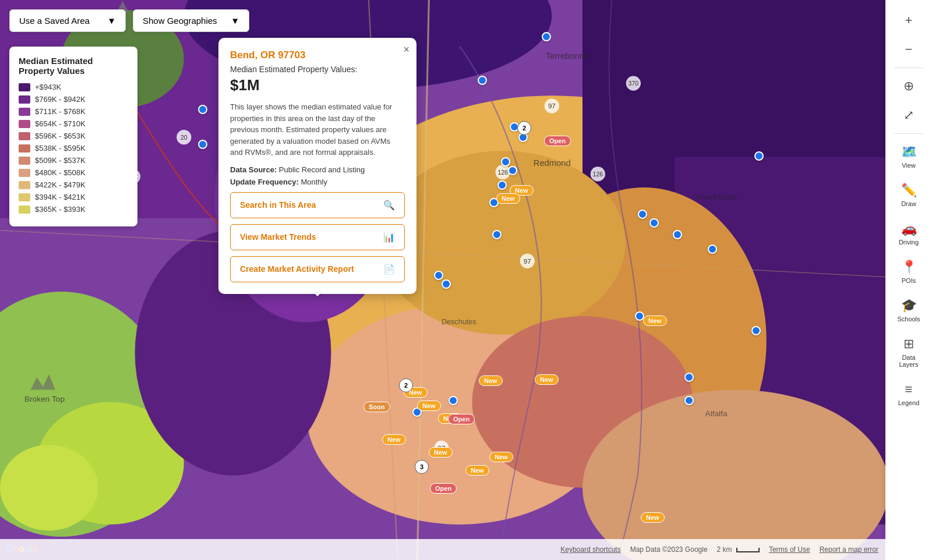  What do you see at coordinates (61, 148) in the screenshot?
I see `legend-item-label: $538K - $595K` at bounding box center [61, 148].